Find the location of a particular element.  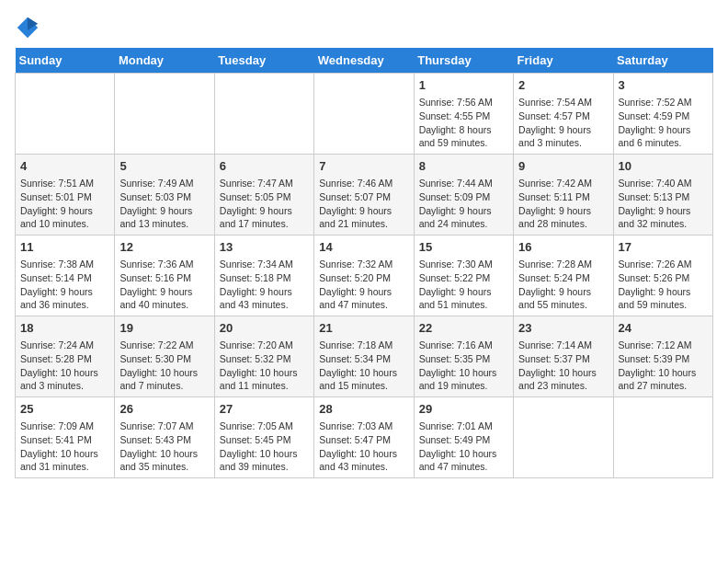

calendar-cell: 17Sunrise: 7:26 AMSunset: 5:26 PMDayligh… is located at coordinates (663, 276).